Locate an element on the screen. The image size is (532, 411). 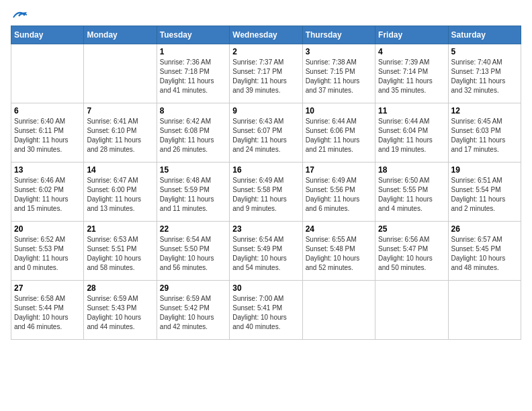
col-header-thursday: Thursday is located at coordinates (339, 35).